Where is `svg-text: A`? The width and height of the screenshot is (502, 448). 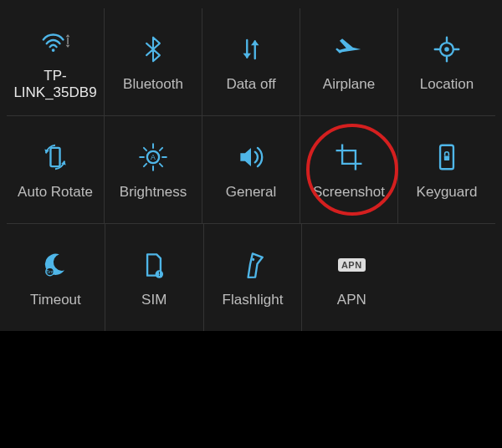
svg-text: A is located at coordinates (153, 157).